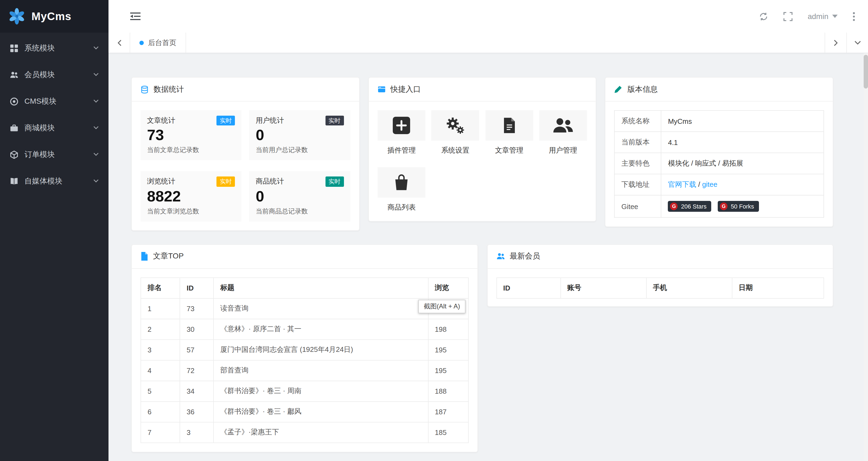  Describe the element at coordinates (660, 287) in the screenshot. I see `latest-members-card-body: ID 账号 手机 日期` at that location.